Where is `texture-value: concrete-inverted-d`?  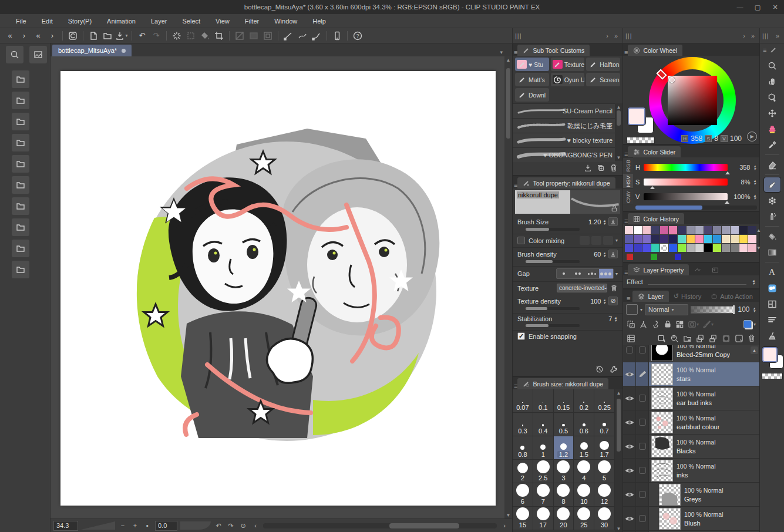 texture-value: concrete-inverted-d is located at coordinates (582, 288).